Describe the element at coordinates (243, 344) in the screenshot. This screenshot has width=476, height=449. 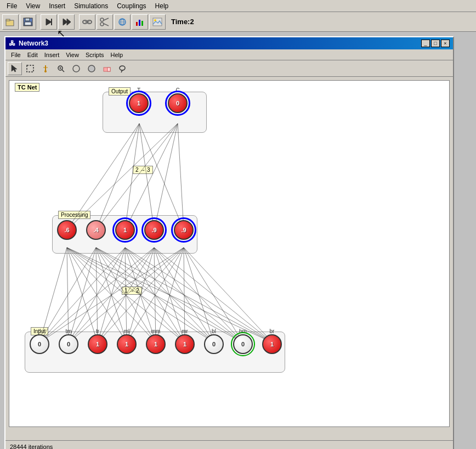
I see `input-node-bm: 0` at that location.